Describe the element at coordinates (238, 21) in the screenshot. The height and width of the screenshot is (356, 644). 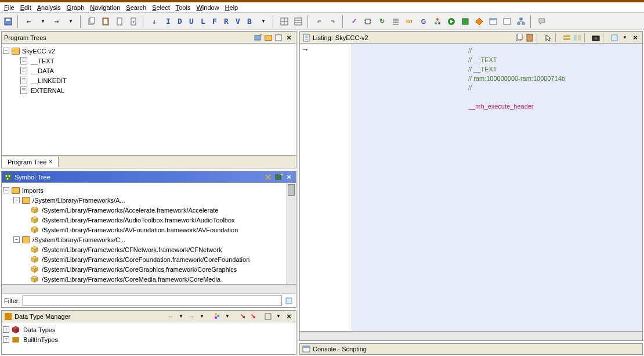
I see `type-V-button: V` at that location.